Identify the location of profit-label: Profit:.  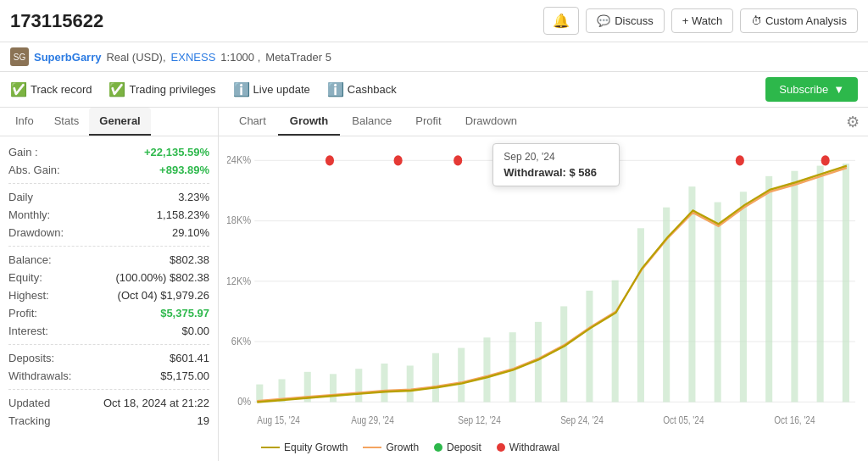
(23, 314).